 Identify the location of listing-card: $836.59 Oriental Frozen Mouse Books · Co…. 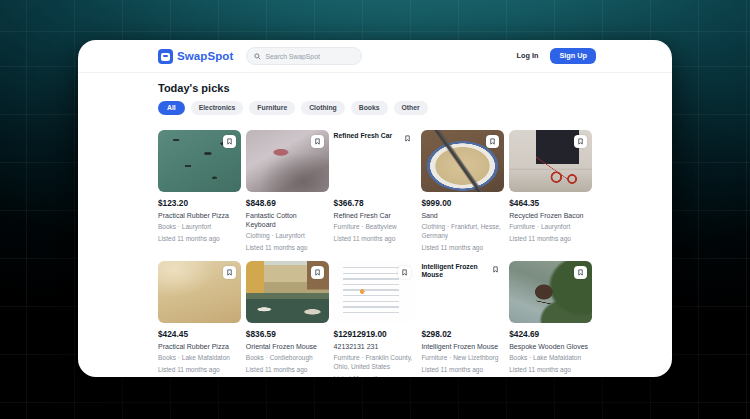
(288, 317).